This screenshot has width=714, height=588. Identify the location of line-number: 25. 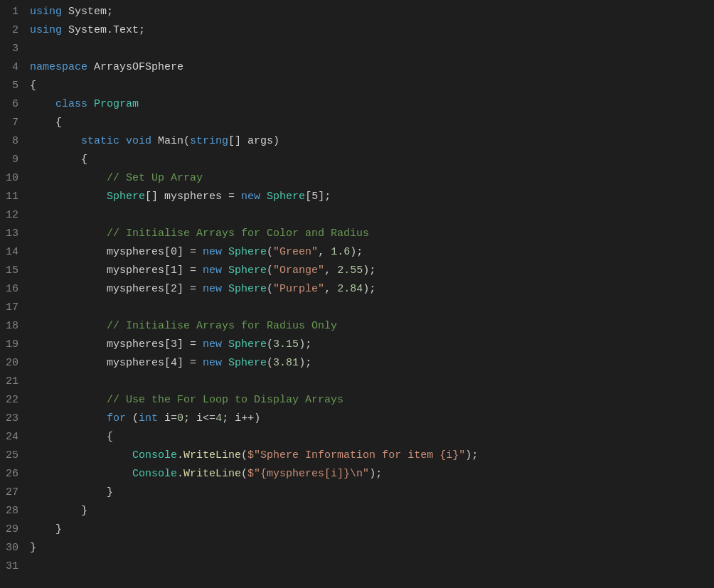
(15, 456).